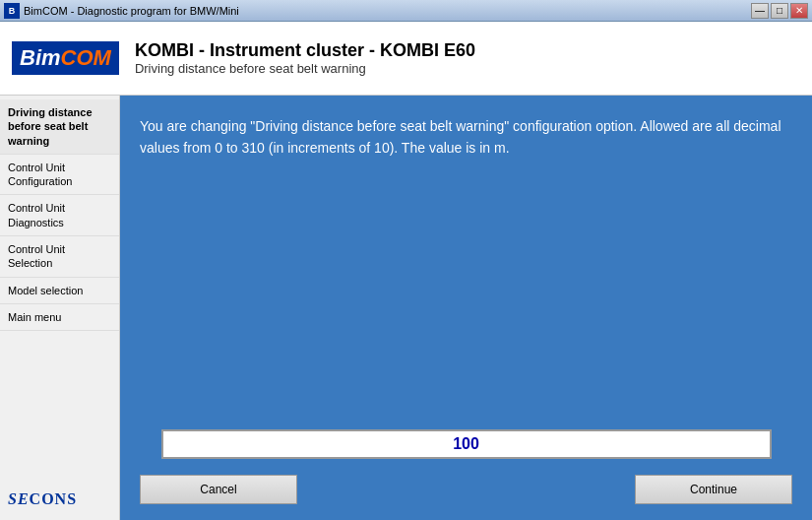 The width and height of the screenshot is (812, 520). What do you see at coordinates (65, 58) in the screenshot?
I see `logo-box: Bim COM` at bounding box center [65, 58].